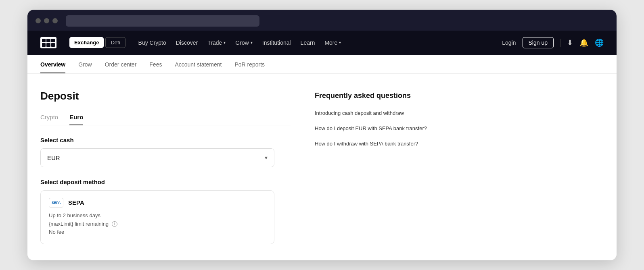  What do you see at coordinates (165, 96) in the screenshot?
I see `deposit-title: Deposit` at bounding box center [165, 96].